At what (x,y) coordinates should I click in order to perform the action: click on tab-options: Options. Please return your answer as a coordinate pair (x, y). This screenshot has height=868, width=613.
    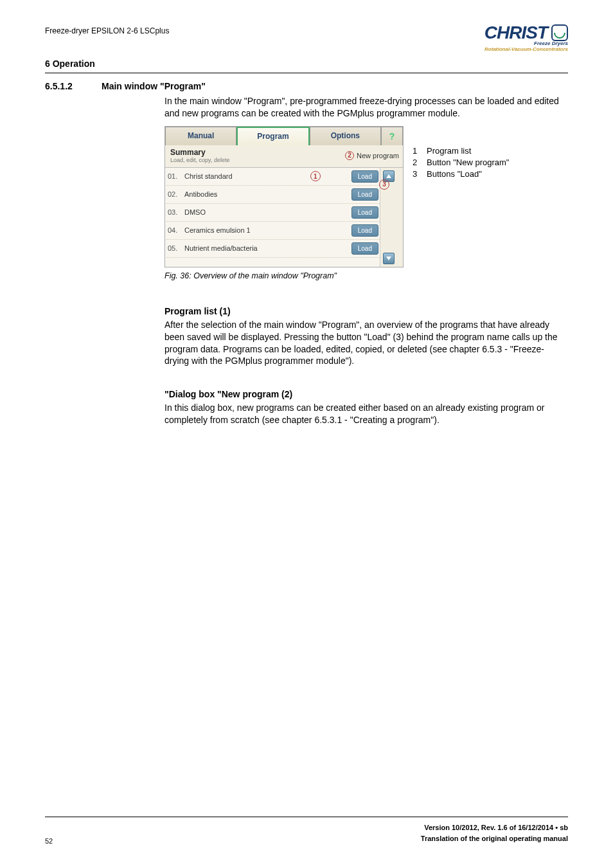
    Looking at the image, I should click on (346, 136).